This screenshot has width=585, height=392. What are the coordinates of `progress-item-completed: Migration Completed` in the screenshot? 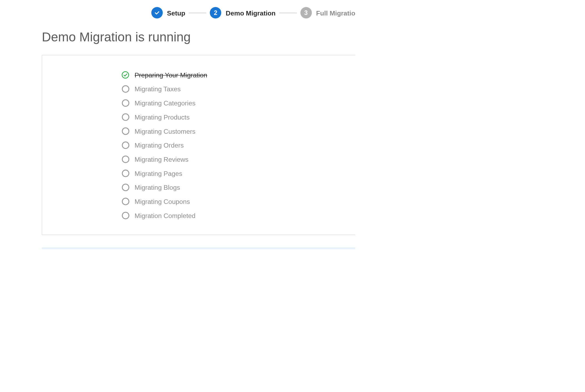 It's located at (238, 215).